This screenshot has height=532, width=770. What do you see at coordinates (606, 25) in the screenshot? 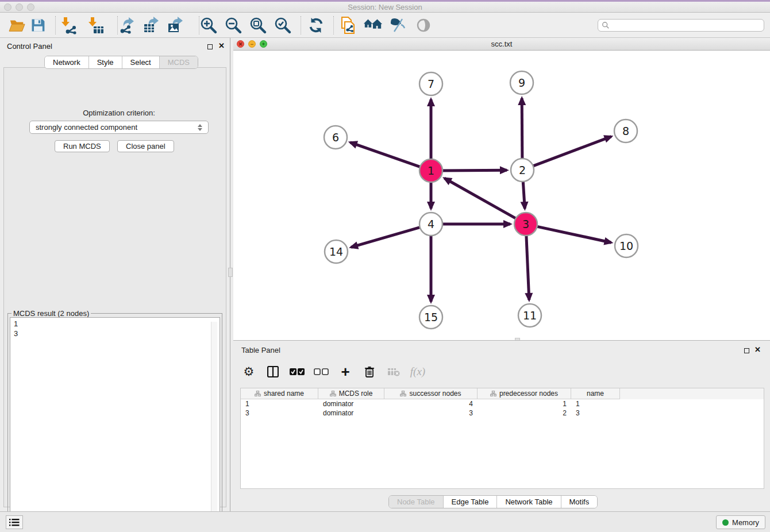
I see `search-icon` at bounding box center [606, 25].